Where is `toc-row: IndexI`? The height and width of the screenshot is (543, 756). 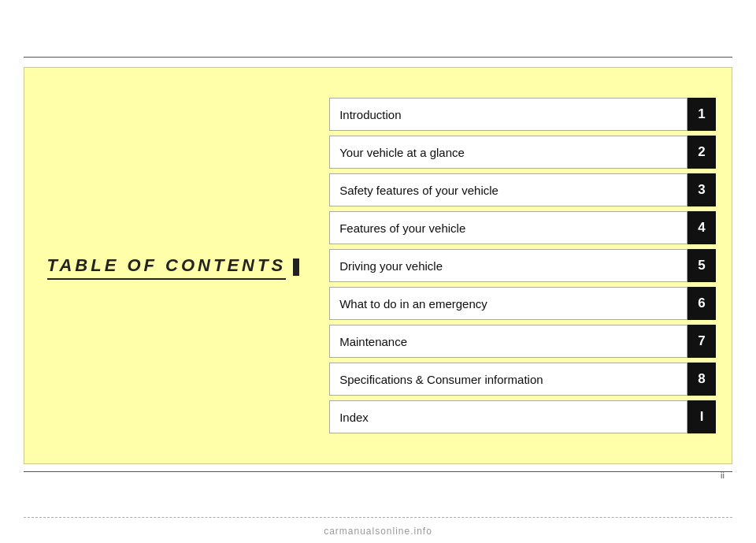 toc-row: IndexI is located at coordinates (523, 417).